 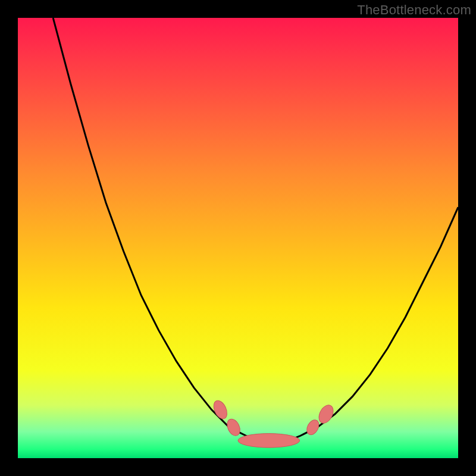 I want to click on marker-valley-blob, so click(x=269, y=441).